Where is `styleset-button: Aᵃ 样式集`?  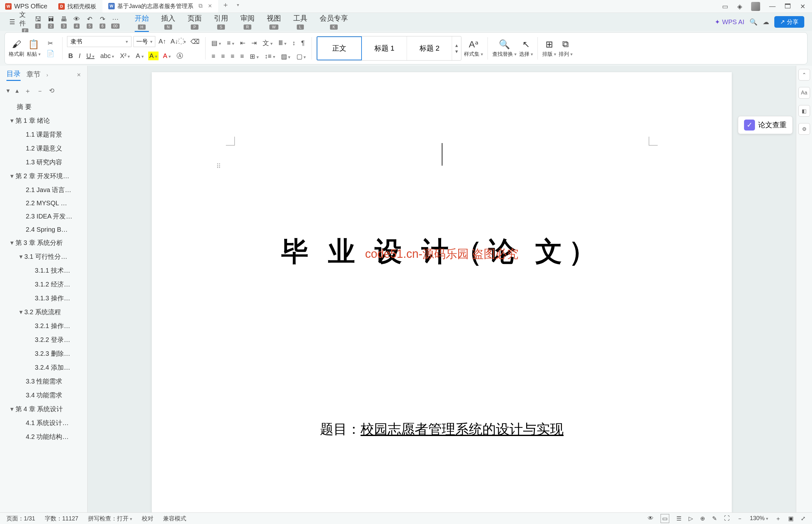
styleset-button: Aᵃ 样式集 is located at coordinates (474, 48).